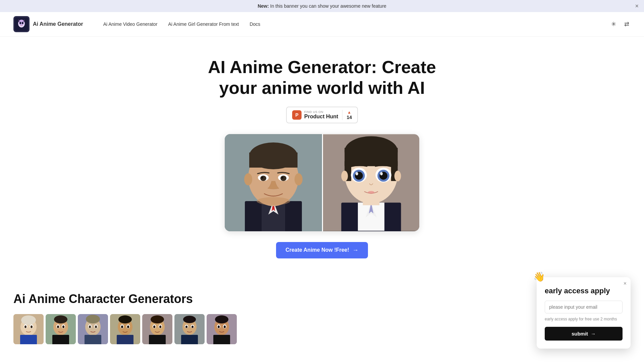 The image size is (644, 362). What do you see at coordinates (627, 24) in the screenshot?
I see `translate-icon: ⇄` at bounding box center [627, 24].